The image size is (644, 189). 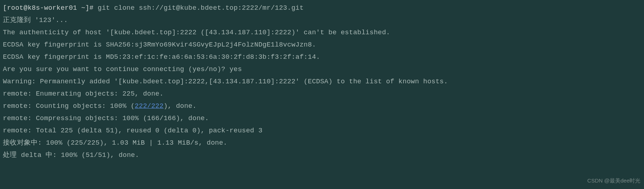 What do you see at coordinates (322, 70) in the screenshot?
I see `terminal-line-confirm: Are you sure you want to continue connec…` at bounding box center [322, 70].